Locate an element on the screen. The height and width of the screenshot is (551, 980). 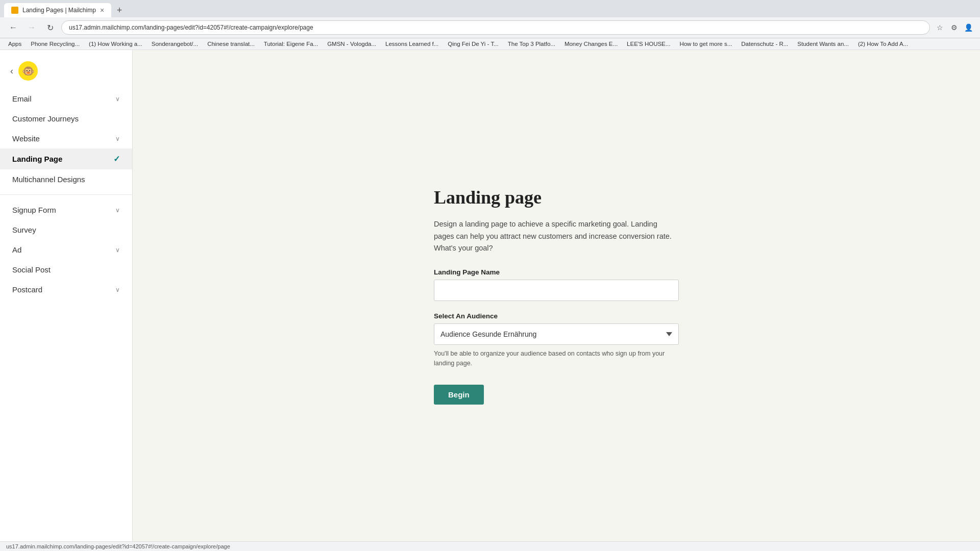
sidebar-item-website: Website ∨ is located at coordinates (66, 139).